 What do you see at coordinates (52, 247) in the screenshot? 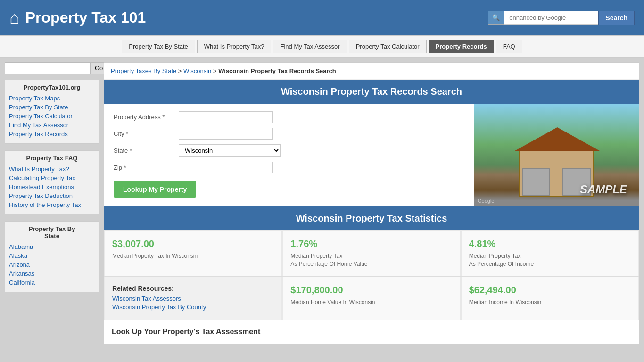
I see `sidebar-state-alabama: Alabama` at bounding box center [52, 247].